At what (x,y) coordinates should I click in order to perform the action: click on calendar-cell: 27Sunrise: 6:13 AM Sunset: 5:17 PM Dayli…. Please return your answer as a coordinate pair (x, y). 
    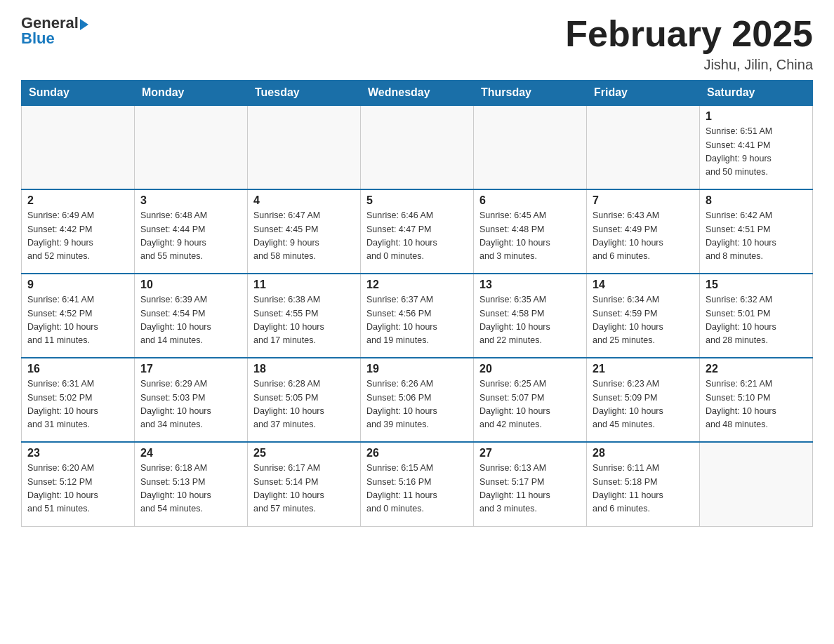
    Looking at the image, I should click on (531, 484).